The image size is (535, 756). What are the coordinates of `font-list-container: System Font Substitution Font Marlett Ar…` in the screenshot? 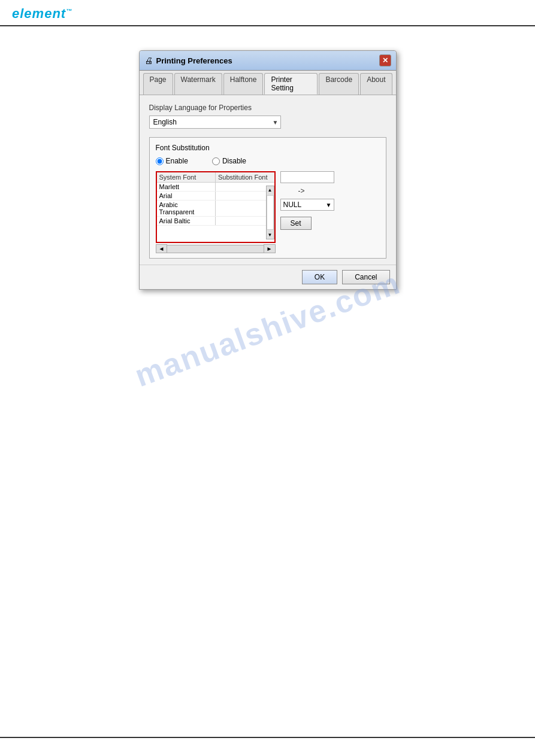 It's located at (216, 207).